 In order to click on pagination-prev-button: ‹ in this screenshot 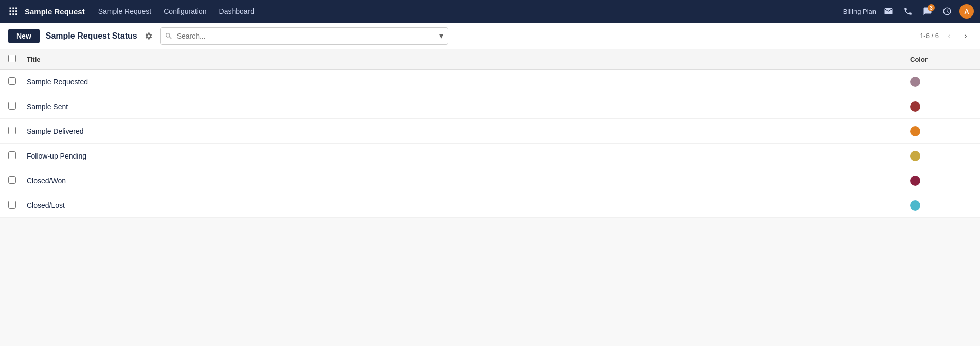, I will do `click(949, 36)`.